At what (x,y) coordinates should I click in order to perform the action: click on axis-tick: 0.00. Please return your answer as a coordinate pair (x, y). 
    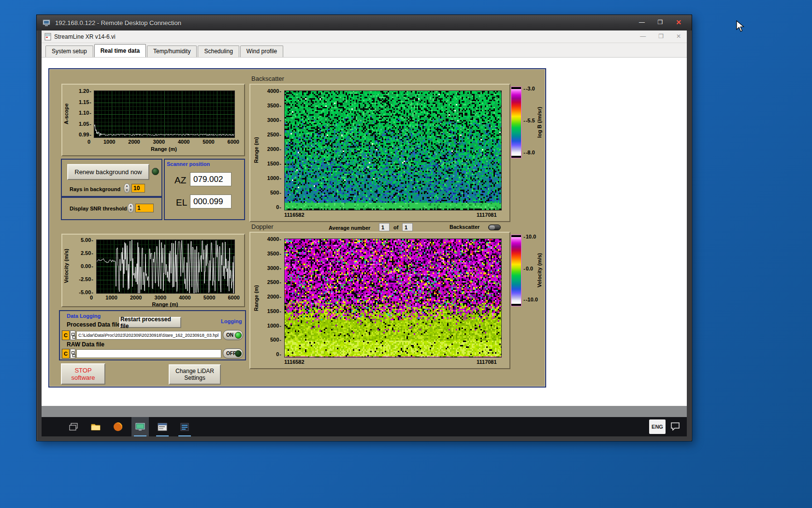
    Looking at the image, I should click on (87, 266).